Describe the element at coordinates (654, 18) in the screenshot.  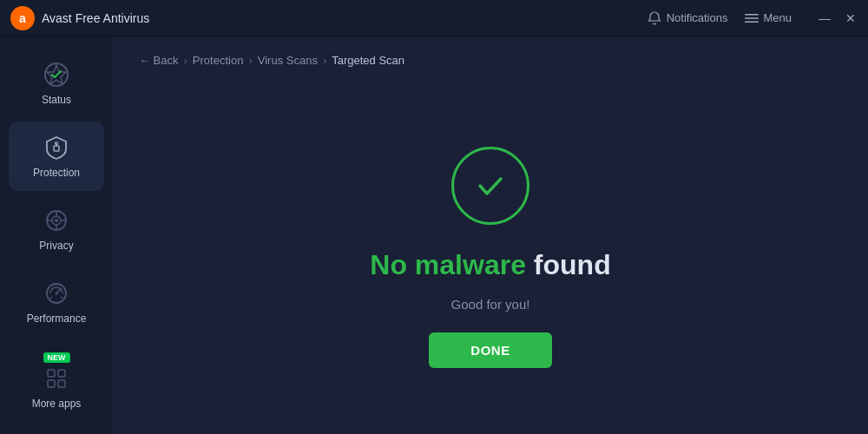
I see `bell-icon` at that location.